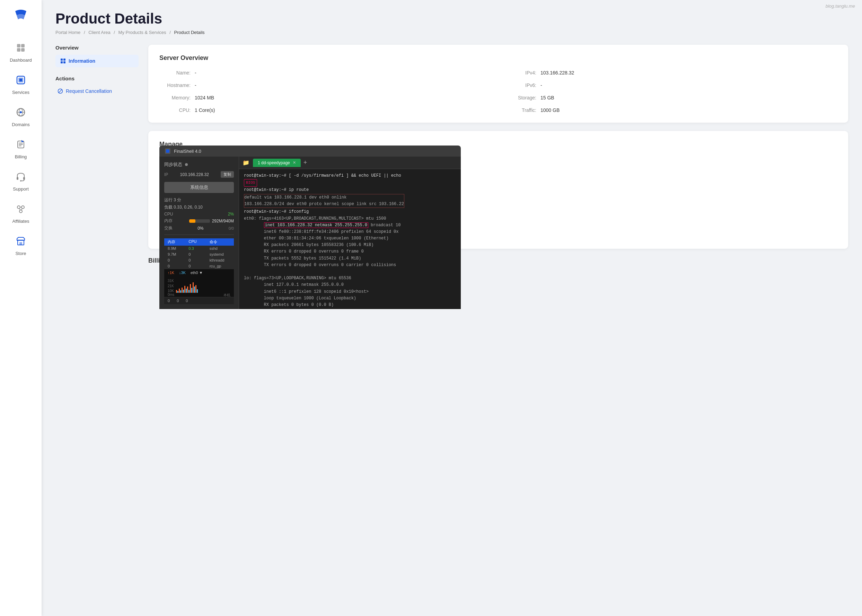  What do you see at coordinates (21, 52) in the screenshot?
I see `sidebar-item-dashboard: Dashboard` at bounding box center [21, 52].